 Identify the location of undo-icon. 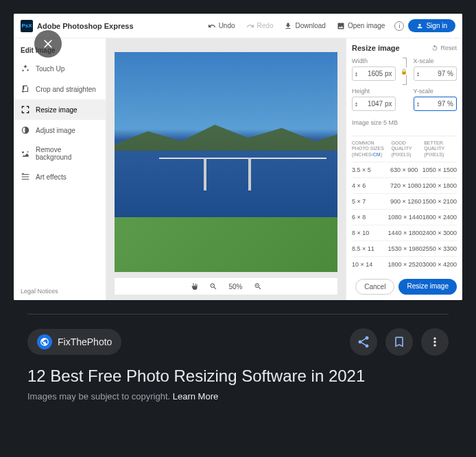
(212, 26).